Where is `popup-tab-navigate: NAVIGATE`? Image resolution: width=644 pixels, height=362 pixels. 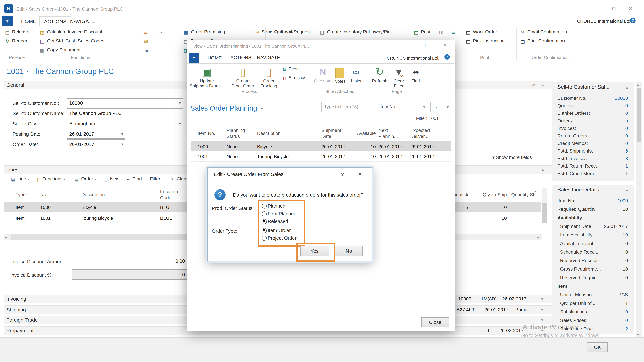 popup-tab-navigate: NAVIGATE is located at coordinates (268, 58).